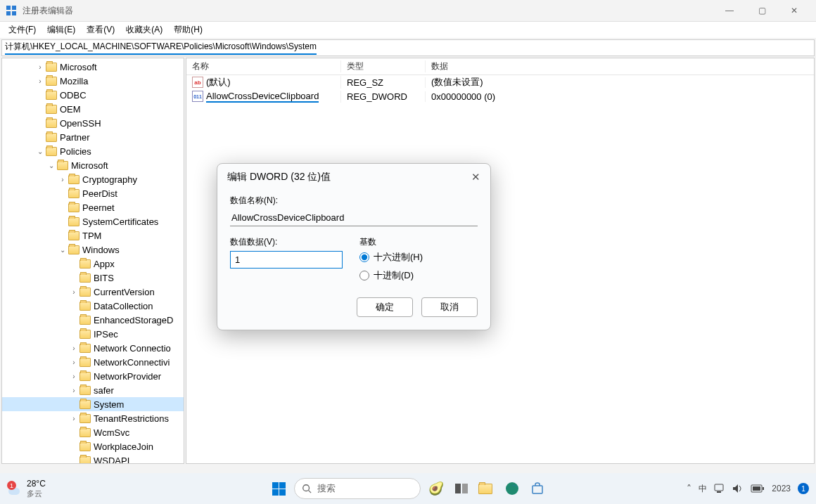 This screenshot has height=504, width=816. Describe the element at coordinates (93, 292) in the screenshot. I see `tree-item-currentversion: ›CurrentVersion` at that location.